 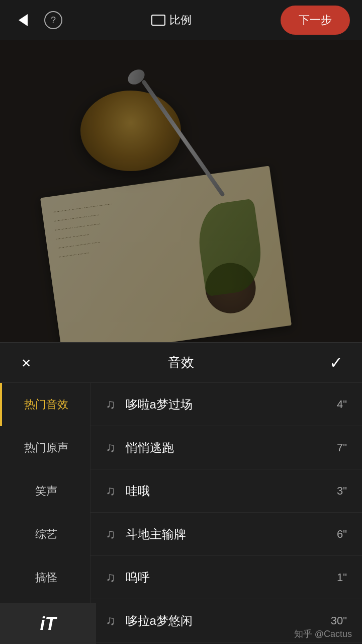 I want to click on sound-duration: 7", so click(x=342, y=448).